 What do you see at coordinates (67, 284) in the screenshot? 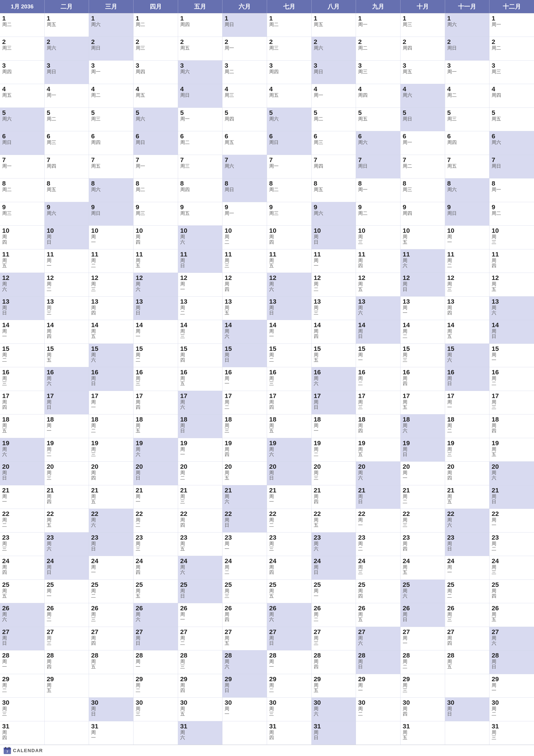
I see `day-cell: 12周二` at bounding box center [67, 284].